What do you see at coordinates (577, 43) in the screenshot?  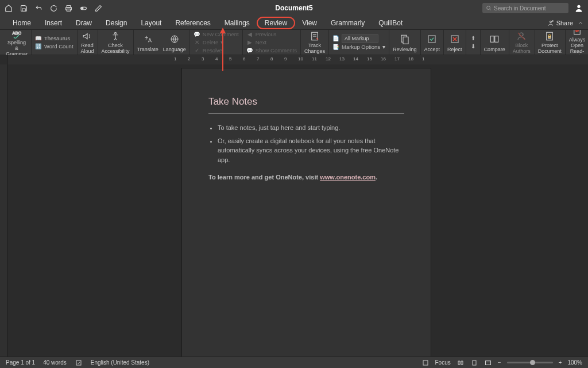 I see `always-readonly-button: Always Open Read-Only` at bounding box center [577, 43].